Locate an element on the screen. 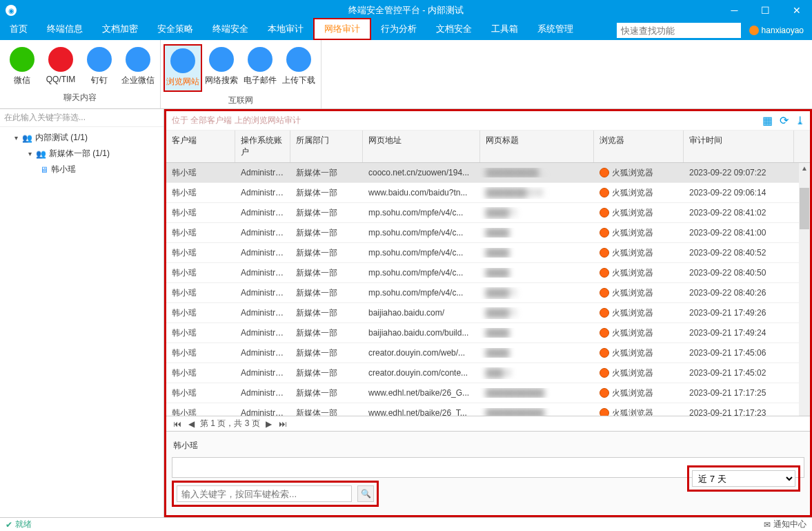  table-cell: ███者 is located at coordinates (537, 373).